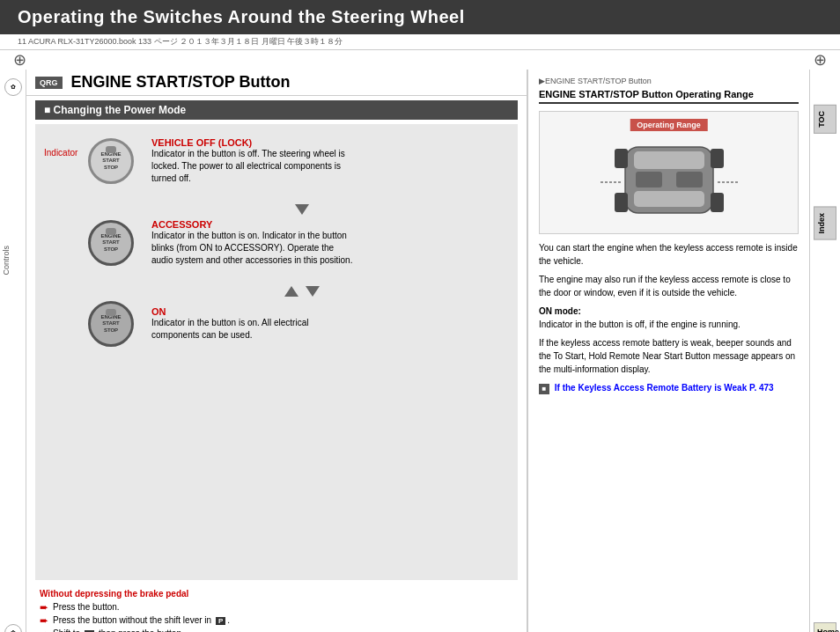 The height and width of the screenshot is (632, 840). Describe the element at coordinates (241, 17) in the screenshot. I see `header-title: Operating the Switches Around the Steeri…` at that location.